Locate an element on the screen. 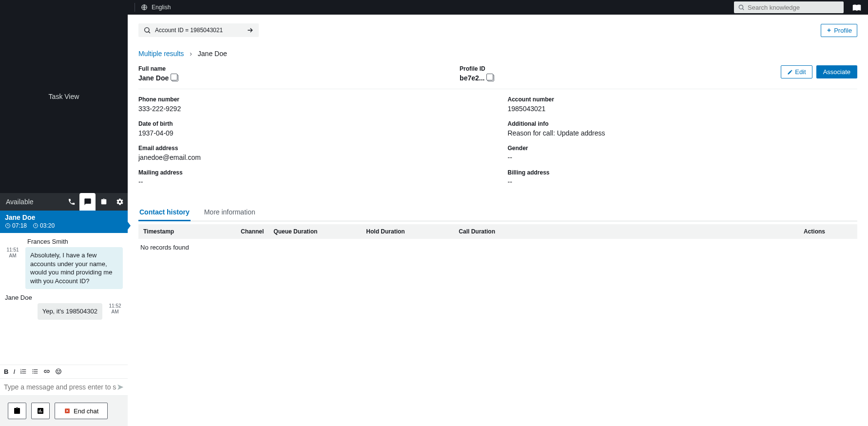  account-value: 1985043021 is located at coordinates (683, 109).